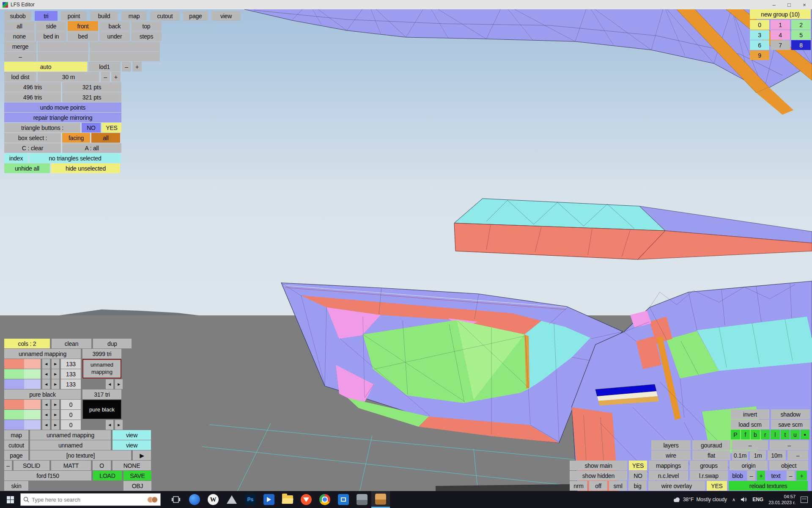 Image resolution: width=812 pixels, height=508 pixels. Describe the element at coordinates (106, 138) in the screenshot. I see `box-select-all: all` at that location.